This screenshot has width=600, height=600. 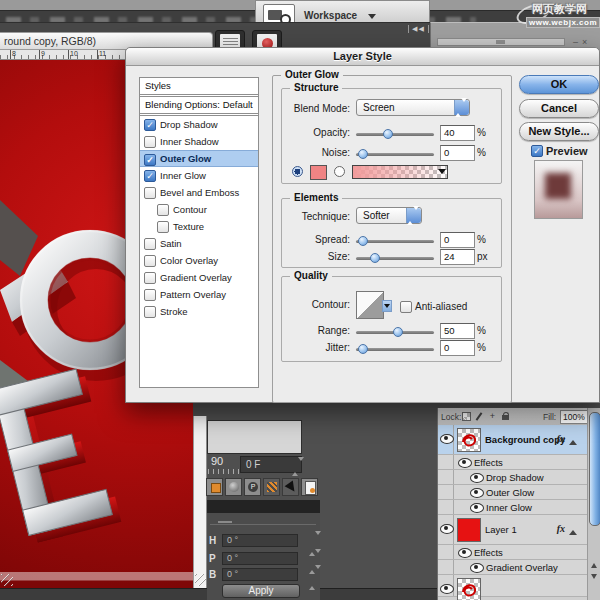 I want to click on cancel-button: Cancel, so click(x=559, y=108).